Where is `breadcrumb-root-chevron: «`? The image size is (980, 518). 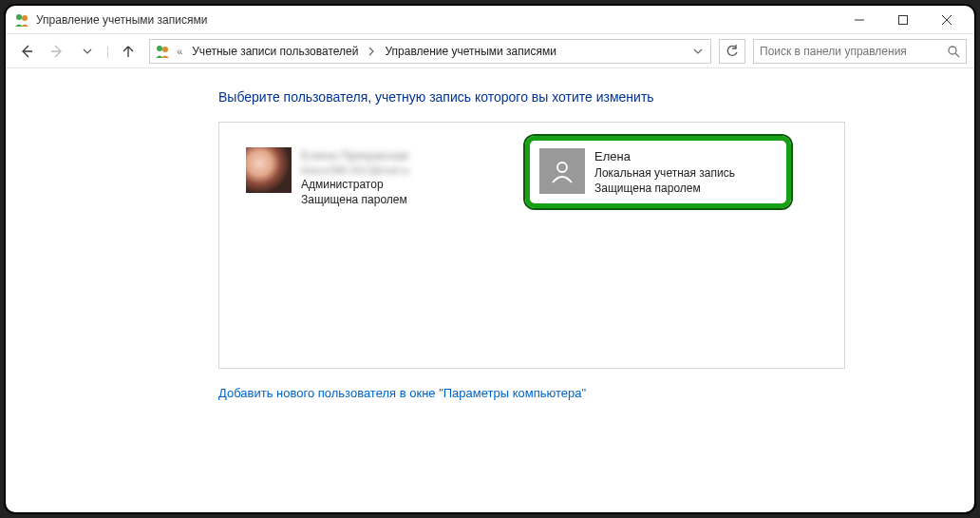
breadcrumb-root-chevron: « is located at coordinates (179, 51).